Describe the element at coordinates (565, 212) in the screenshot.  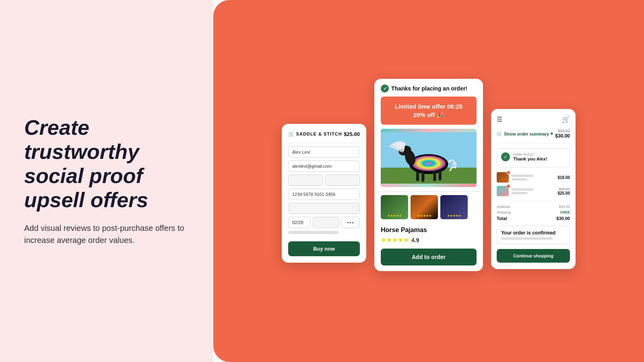
I see `shipping-val: FREE` at that location.